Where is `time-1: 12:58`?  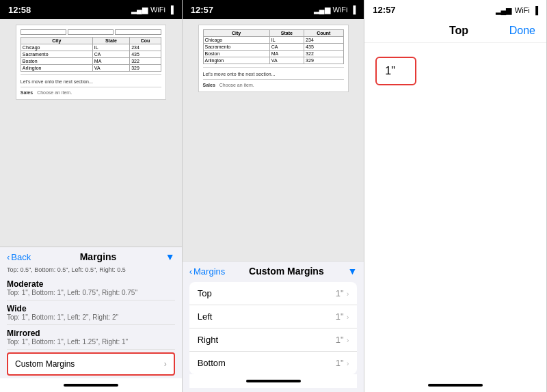
time-1: 12:58 is located at coordinates (19, 10).